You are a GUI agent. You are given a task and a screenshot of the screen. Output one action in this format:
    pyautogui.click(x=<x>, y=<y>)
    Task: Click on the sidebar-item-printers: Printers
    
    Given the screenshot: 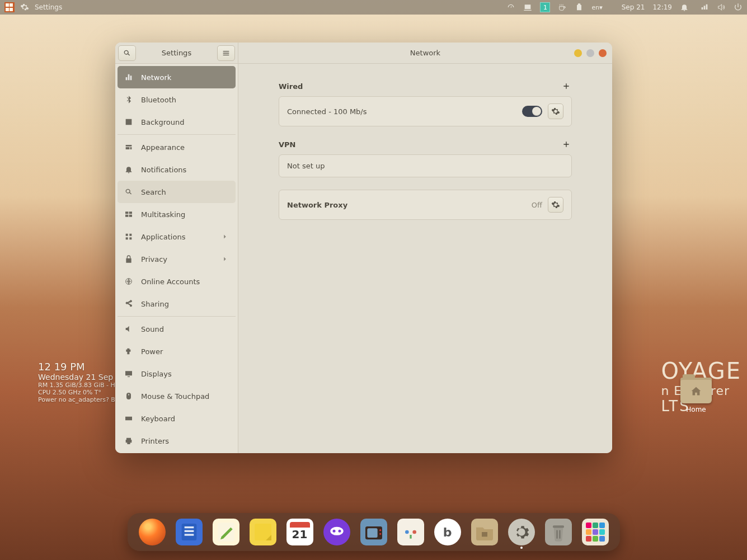 What is the action you would take?
    pyautogui.click(x=177, y=441)
    